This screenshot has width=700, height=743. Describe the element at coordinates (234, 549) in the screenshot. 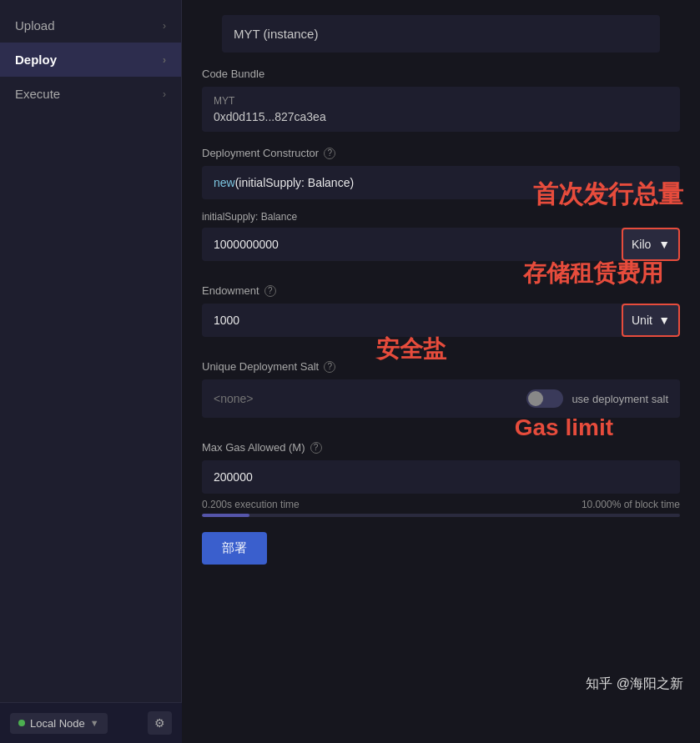

I see `deploy-button: 部署` at that location.